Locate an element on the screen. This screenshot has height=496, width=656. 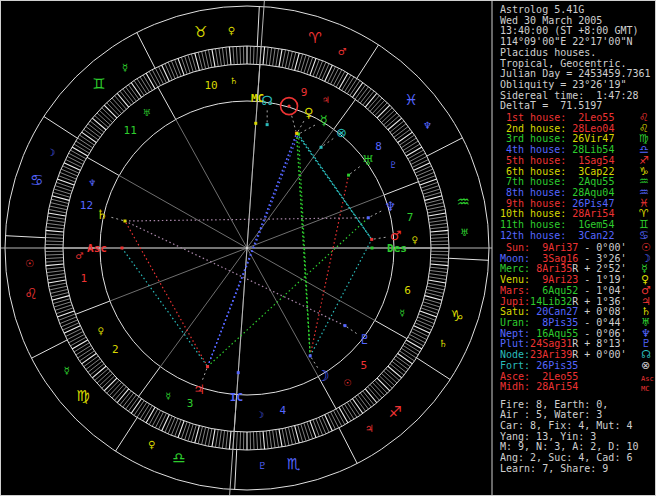
house-ruler-icon: ♃ is located at coordinates (326, 100).